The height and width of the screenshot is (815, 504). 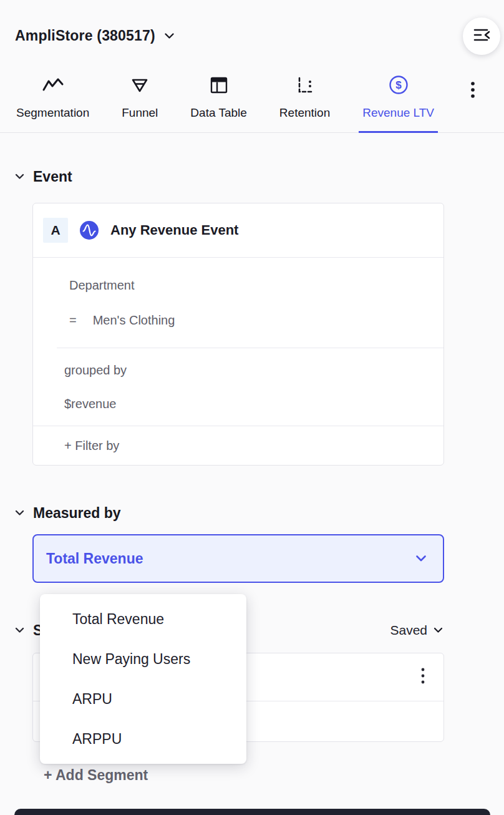 I want to click on menu-item-total-revenue: Total Revenue, so click(x=143, y=619).